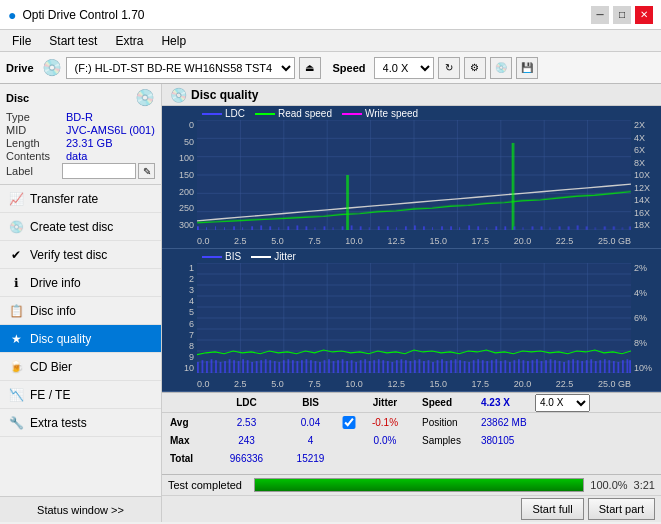  I want to click on settings-button: ⚙, so click(475, 68).